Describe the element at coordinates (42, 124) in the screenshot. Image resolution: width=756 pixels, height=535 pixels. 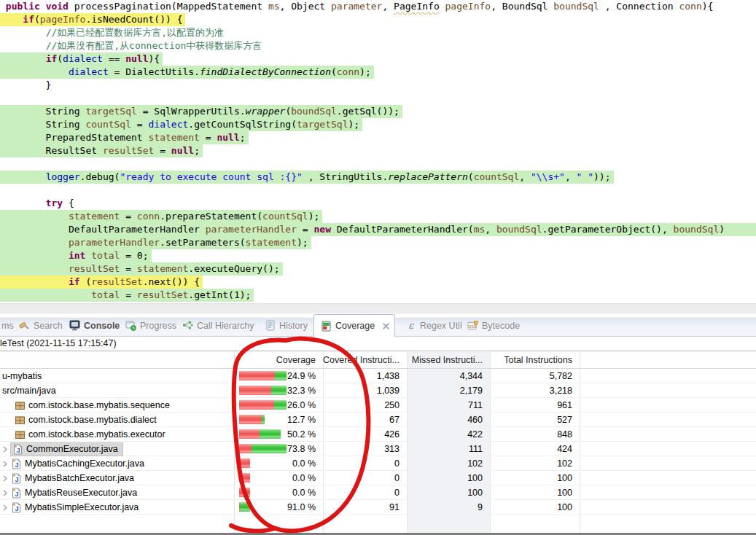
I see `code-token: String` at that location.